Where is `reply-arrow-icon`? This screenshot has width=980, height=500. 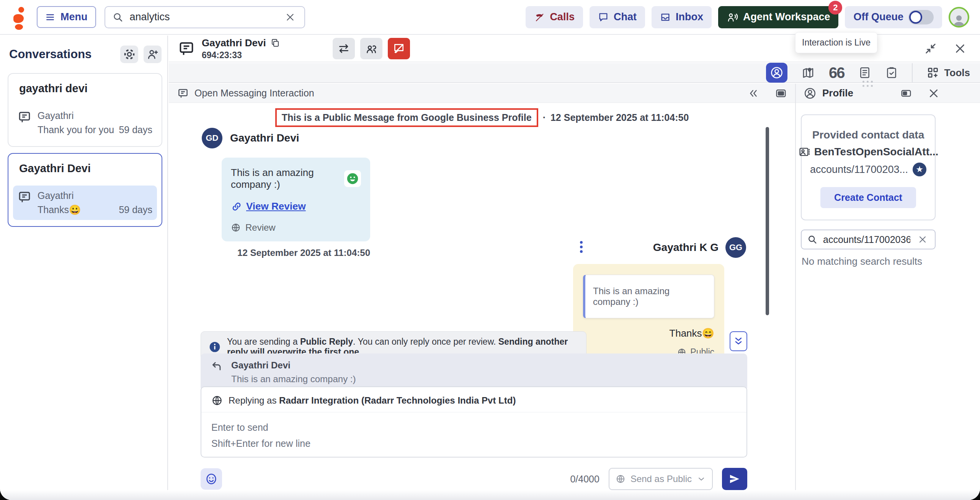 reply-arrow-icon is located at coordinates (216, 366).